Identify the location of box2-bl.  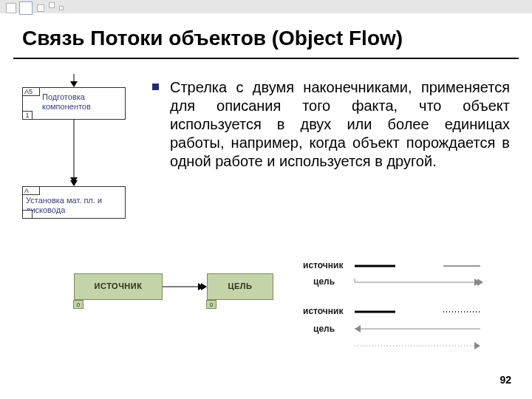
(27, 214).